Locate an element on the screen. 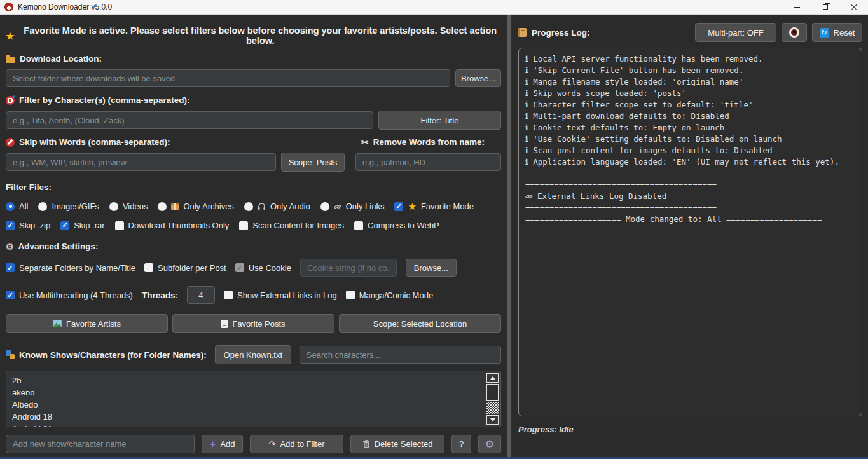  list-item: 2b is located at coordinates (253, 380).